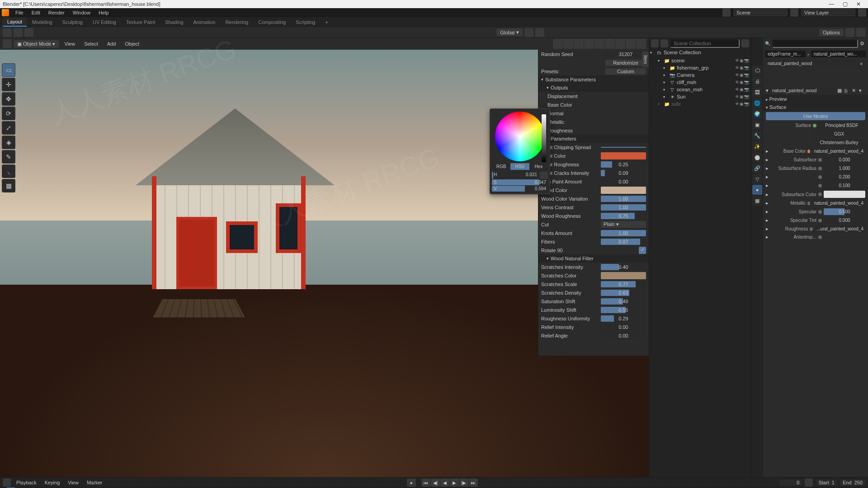  I want to click on color-tab-hsv: HSV, so click(520, 166).